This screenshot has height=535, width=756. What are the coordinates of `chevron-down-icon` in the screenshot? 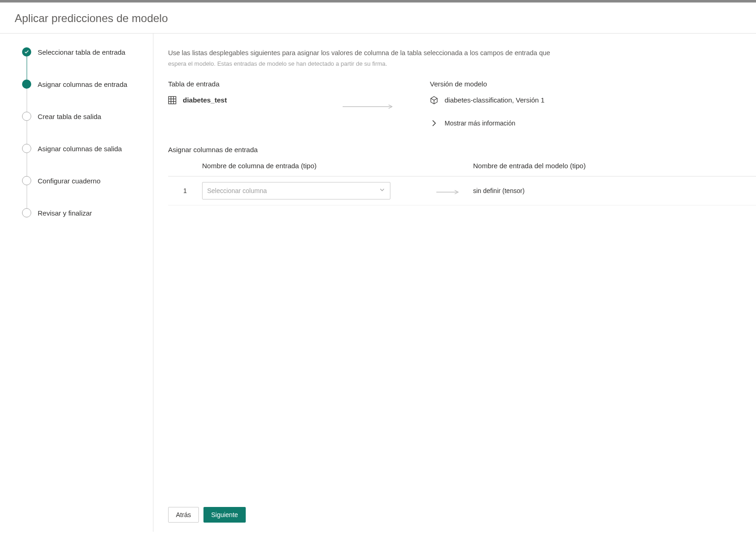 It's located at (382, 190).